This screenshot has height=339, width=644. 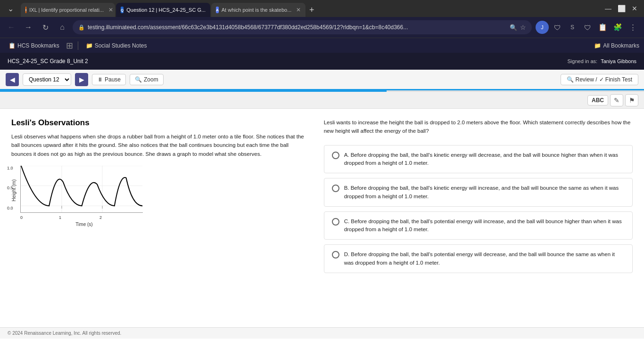 I want to click on answer-option-d: D. Before dropping the ball, the ball's …, so click(x=478, y=259).